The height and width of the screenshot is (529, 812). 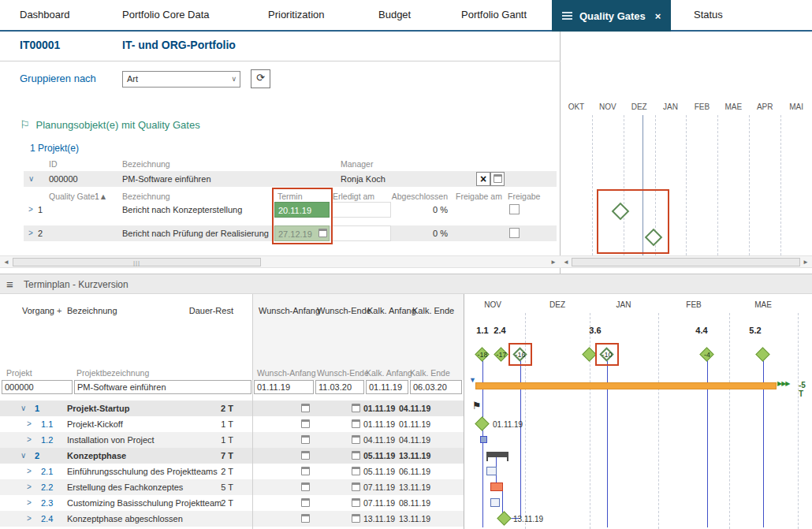 What do you see at coordinates (232, 408) in the screenshot?
I see `task-row: ∨ 1 Projekt-Startup 2 T 01.11.19 04.11.1…` at bounding box center [232, 408].